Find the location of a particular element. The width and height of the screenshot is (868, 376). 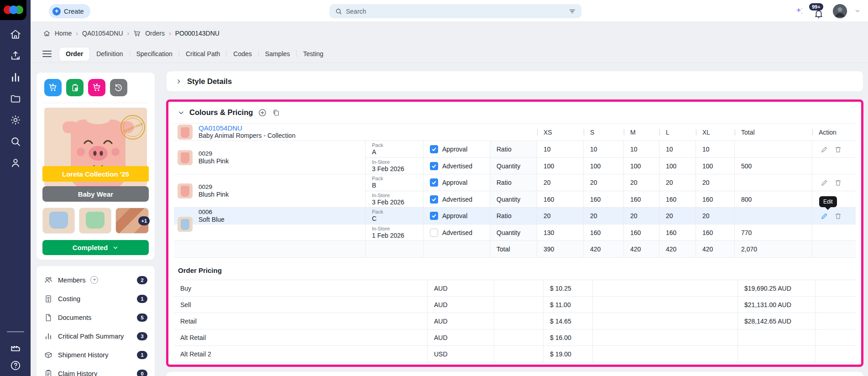

col-header-s: S is located at coordinates (604, 132).